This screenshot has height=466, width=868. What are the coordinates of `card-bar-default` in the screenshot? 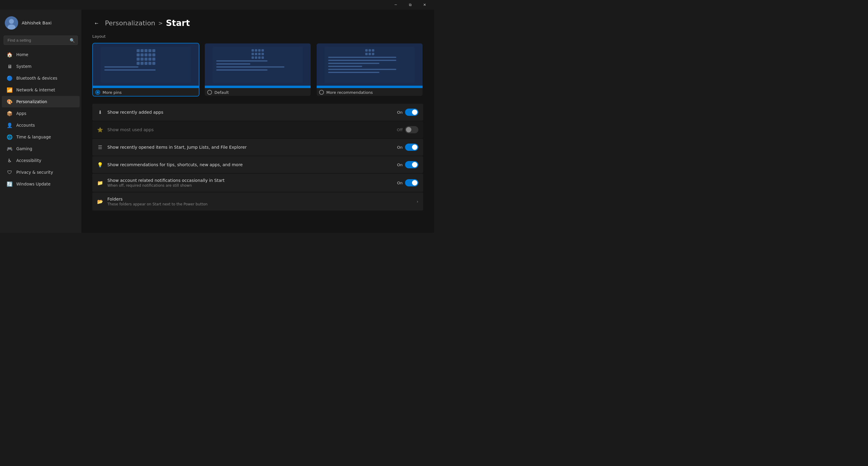 It's located at (258, 87).